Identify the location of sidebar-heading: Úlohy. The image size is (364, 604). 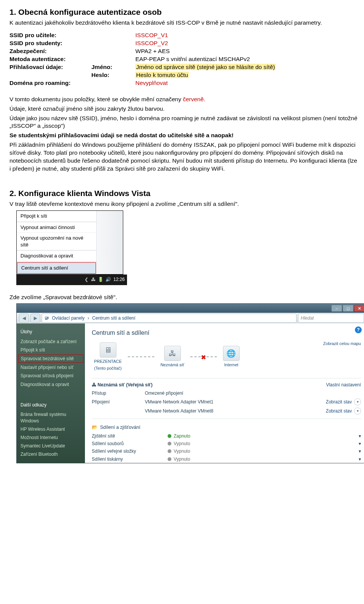
(51, 332).